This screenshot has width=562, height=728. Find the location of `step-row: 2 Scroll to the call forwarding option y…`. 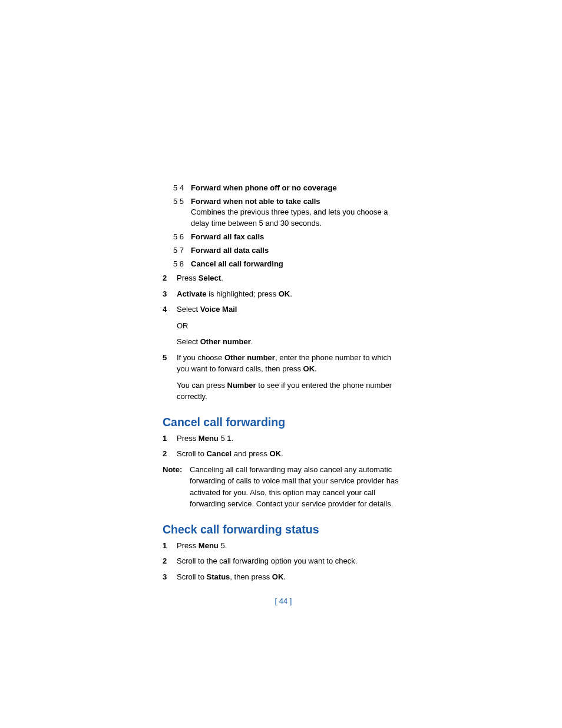

step-row: 2 Scroll to the call forwarding option y… is located at coordinates (283, 561).